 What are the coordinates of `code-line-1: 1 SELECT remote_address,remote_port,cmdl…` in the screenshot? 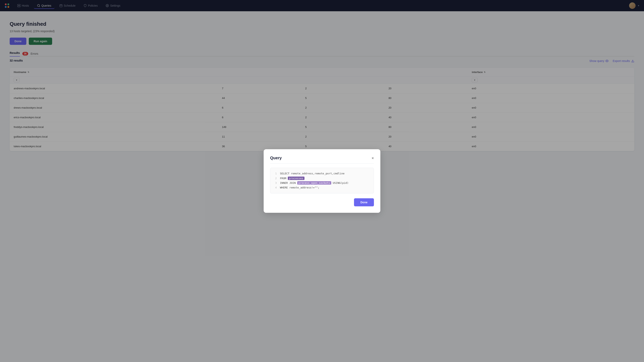 It's located at (322, 173).